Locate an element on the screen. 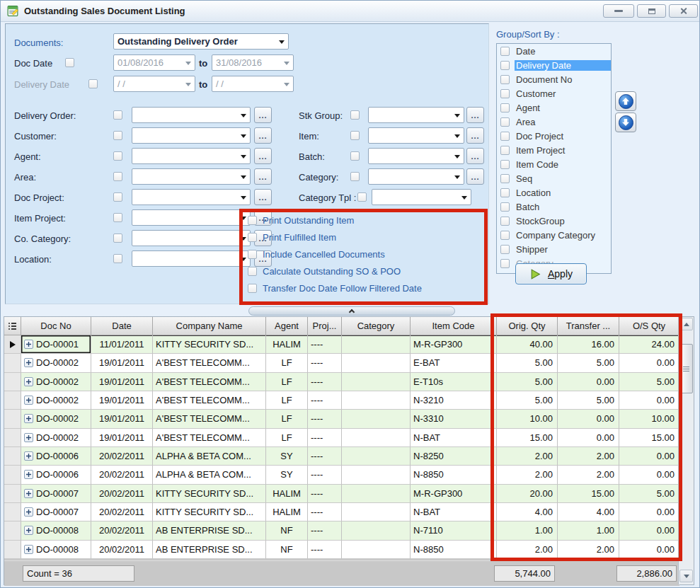 This screenshot has height=588, width=700. grid-header-cell: Doc No is located at coordinates (57, 326).